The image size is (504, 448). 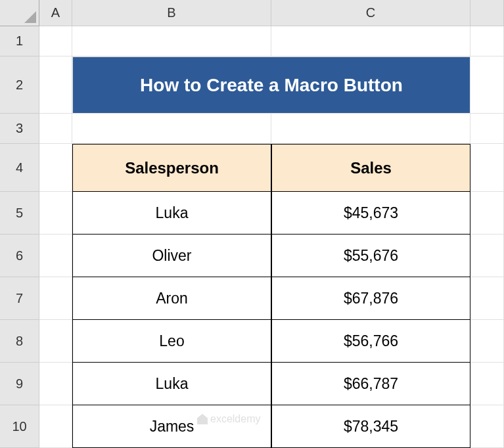 What do you see at coordinates (56, 384) in the screenshot?
I see `cell-A9` at bounding box center [56, 384].